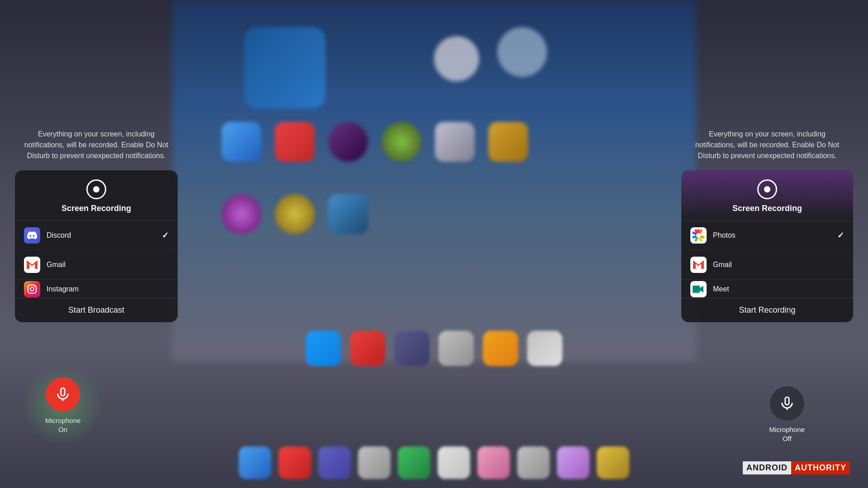 This screenshot has height=488, width=868. Describe the element at coordinates (63, 394) in the screenshot. I see `mic-on-button` at that location.